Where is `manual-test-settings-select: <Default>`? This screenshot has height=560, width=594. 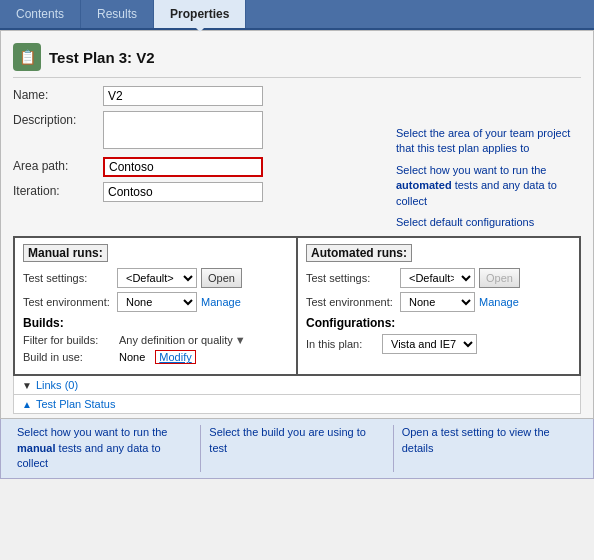
manual-test-settings-select: <Default> is located at coordinates (157, 278).